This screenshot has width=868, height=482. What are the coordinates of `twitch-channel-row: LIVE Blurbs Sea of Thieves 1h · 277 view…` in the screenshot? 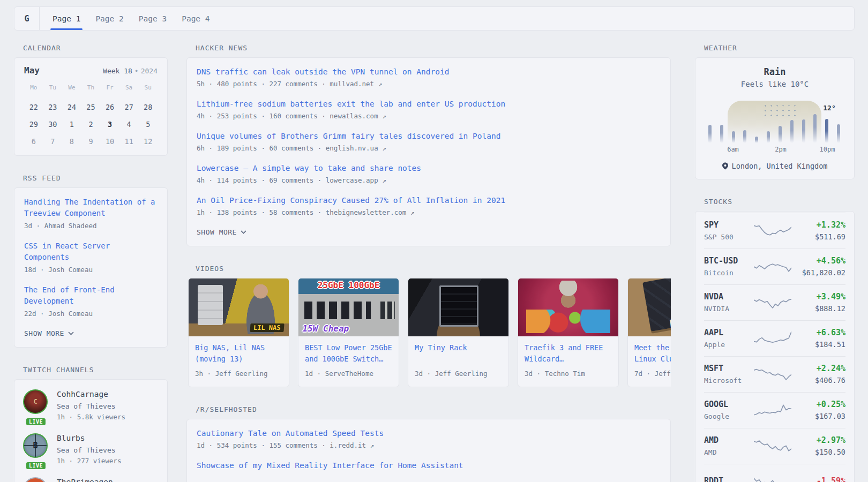 It's located at (91, 449).